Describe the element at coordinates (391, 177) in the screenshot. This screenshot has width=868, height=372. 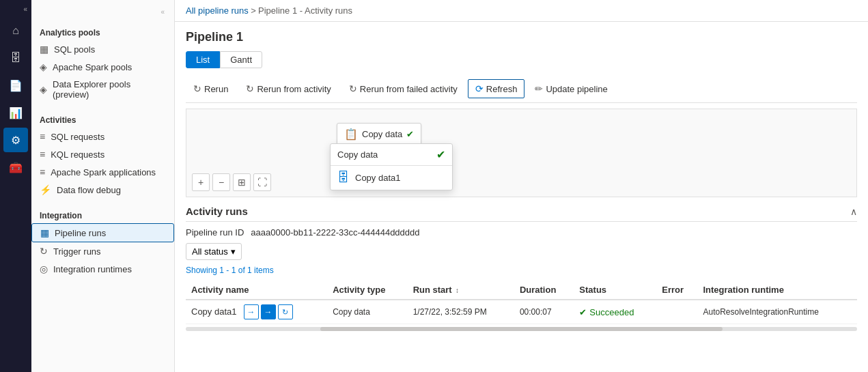
I see `dropdown-item-copy-data1: 🗄 Copy data1` at that location.